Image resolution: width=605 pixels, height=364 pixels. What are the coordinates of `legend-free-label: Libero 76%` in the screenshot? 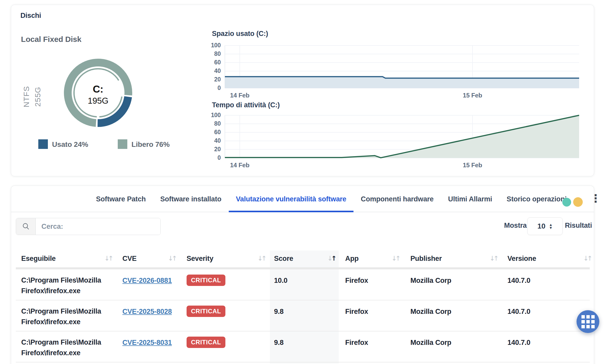 It's located at (151, 145).